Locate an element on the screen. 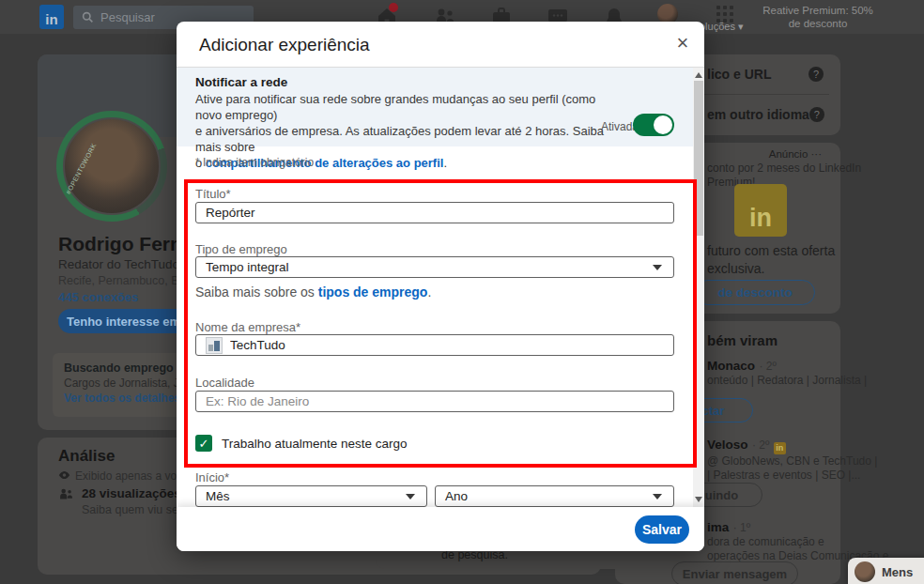 The height and width of the screenshot is (584, 924). empresa-field is located at coordinates (435, 346).